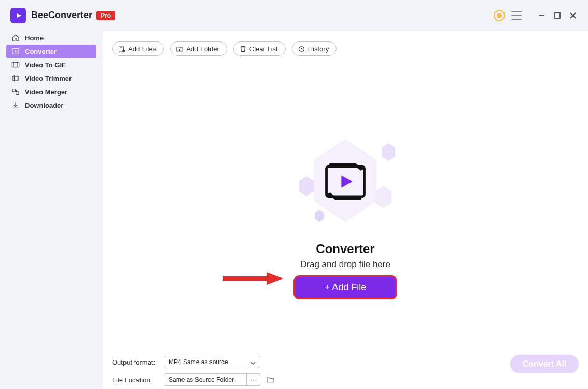  Describe the element at coordinates (544, 364) in the screenshot. I see `convert-all-button: Convert All` at that location.